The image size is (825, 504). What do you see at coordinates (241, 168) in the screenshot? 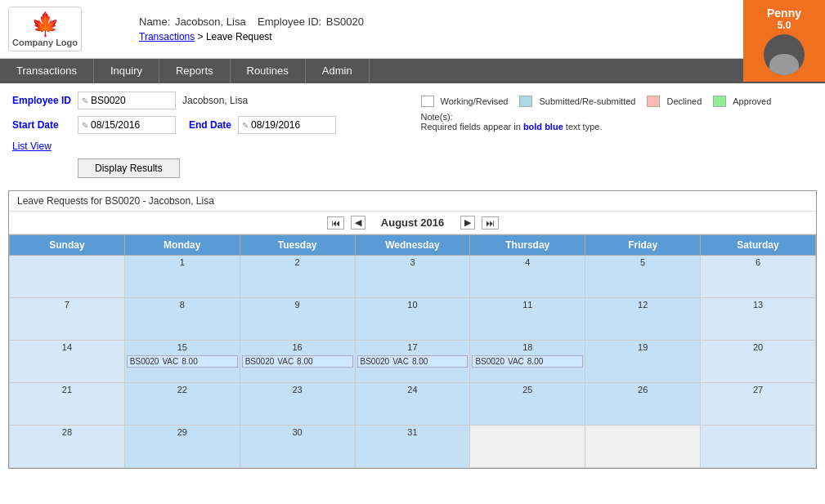
I see `display-results-container: Display Results` at bounding box center [241, 168].